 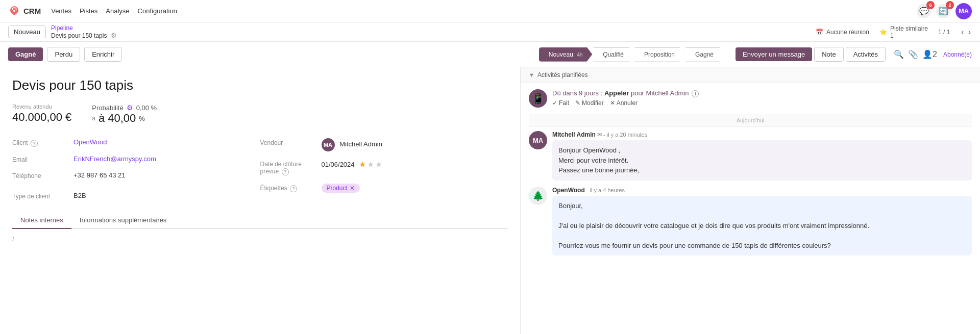 I want to click on refresh-badge: 2, so click(x=950, y=5).